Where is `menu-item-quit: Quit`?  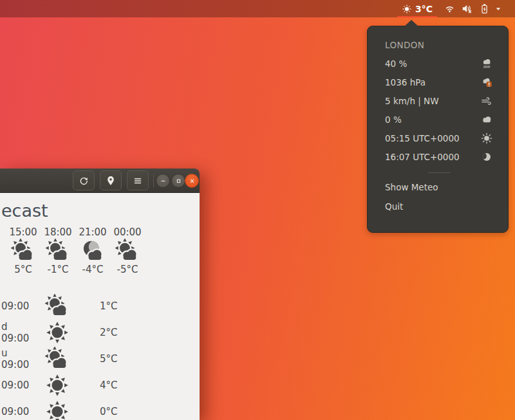
menu-item-quit: Quit is located at coordinates (439, 206).